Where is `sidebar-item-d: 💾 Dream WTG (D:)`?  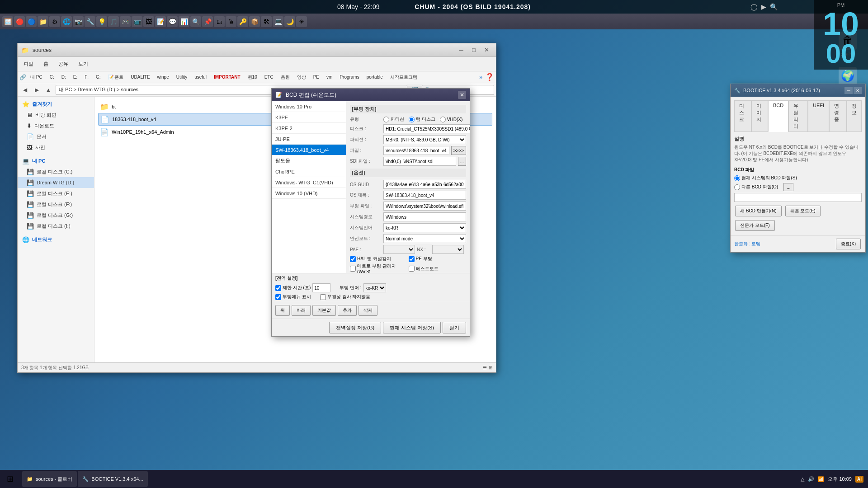 sidebar-item-d: 💾 Dream WTG (D:) is located at coordinates (56, 183).